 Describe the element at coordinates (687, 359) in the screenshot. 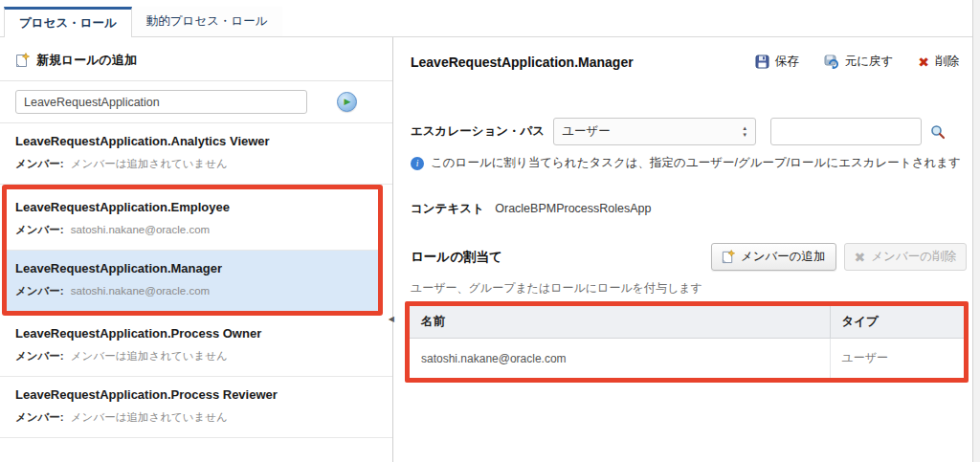

I see `member-row: satoshi.nakane@oracle.com ユーザー` at that location.